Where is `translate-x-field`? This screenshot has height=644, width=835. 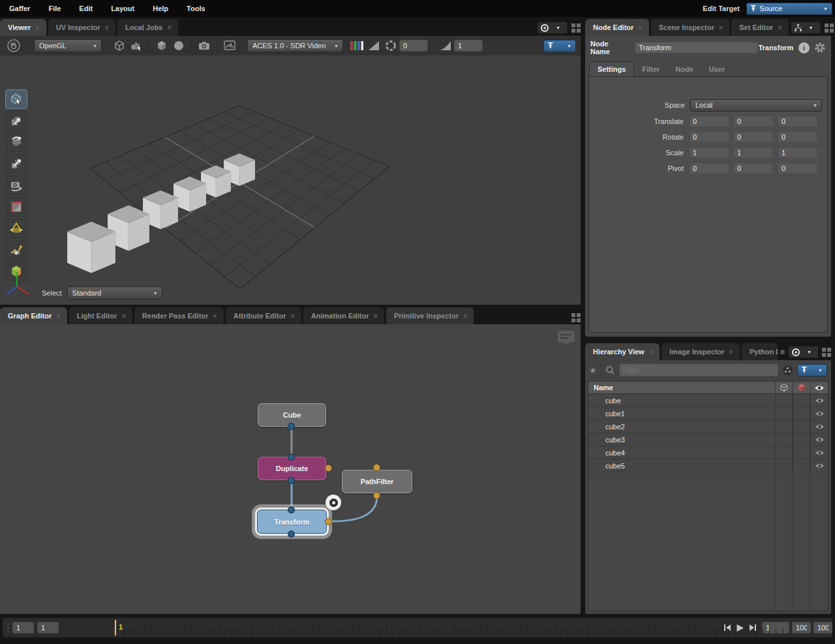 translate-x-field is located at coordinates (709, 121).